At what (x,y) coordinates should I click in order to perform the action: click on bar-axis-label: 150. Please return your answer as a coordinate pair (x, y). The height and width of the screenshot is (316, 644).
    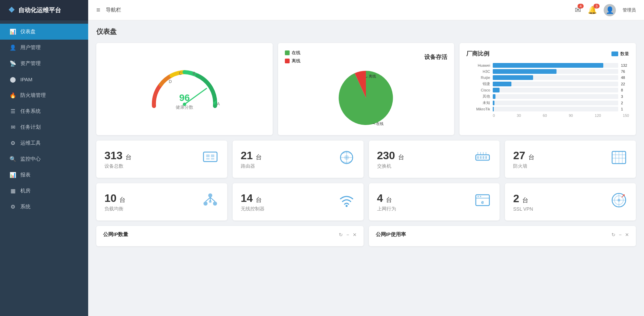
    Looking at the image, I should click on (626, 115).